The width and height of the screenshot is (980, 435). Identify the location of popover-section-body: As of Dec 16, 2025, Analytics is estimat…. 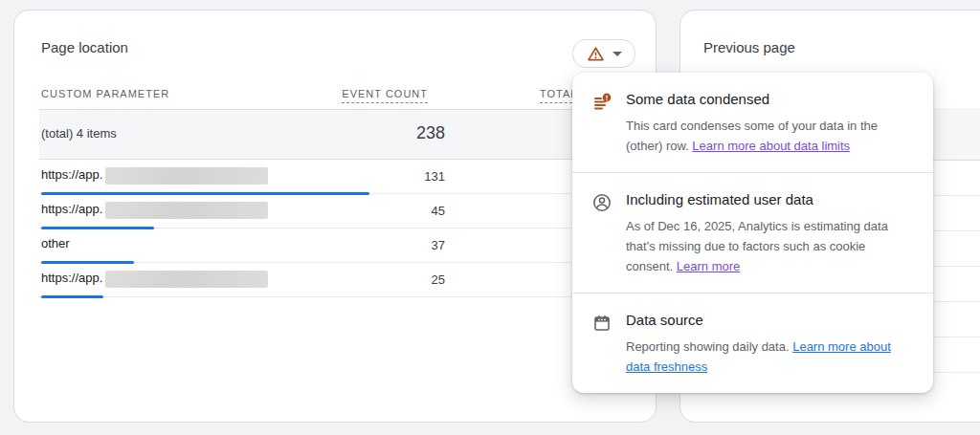
(768, 247).